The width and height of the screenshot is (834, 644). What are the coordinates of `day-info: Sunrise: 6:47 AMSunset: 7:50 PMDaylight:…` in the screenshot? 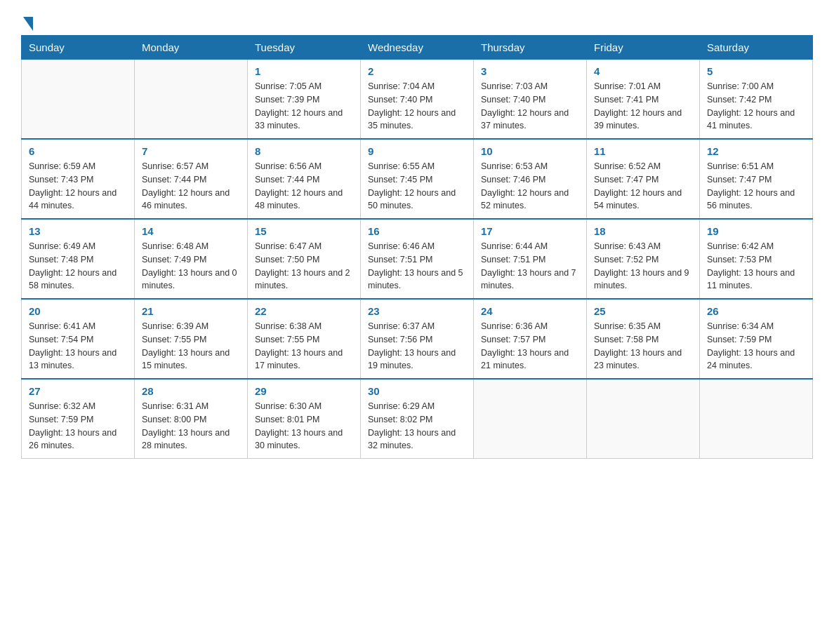 It's located at (304, 267).